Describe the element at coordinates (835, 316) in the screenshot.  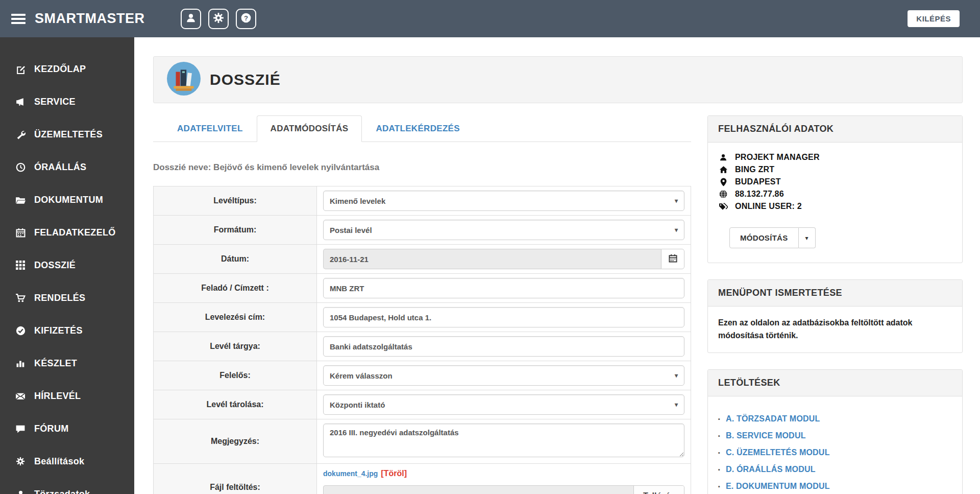
I see `menu-info-panel: MENÜPONT ISMERTETÉSE Ezen az oldalon az …` at that location.